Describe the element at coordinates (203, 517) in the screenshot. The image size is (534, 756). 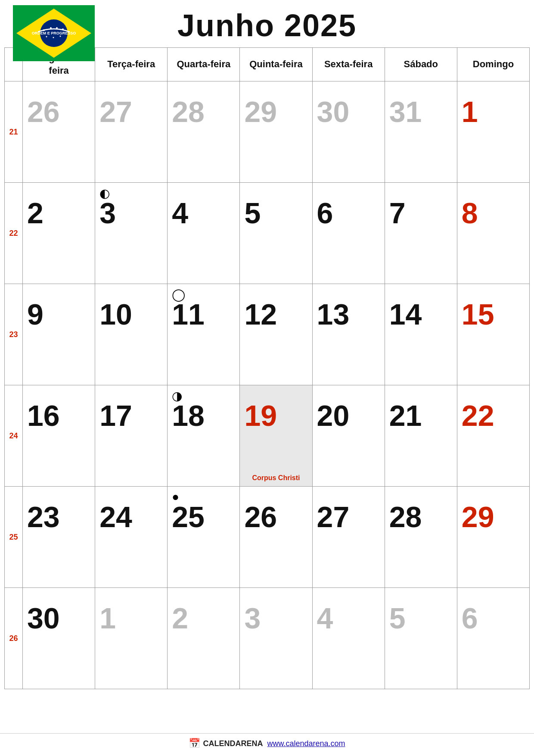
I see `day-number: 25` at that location.